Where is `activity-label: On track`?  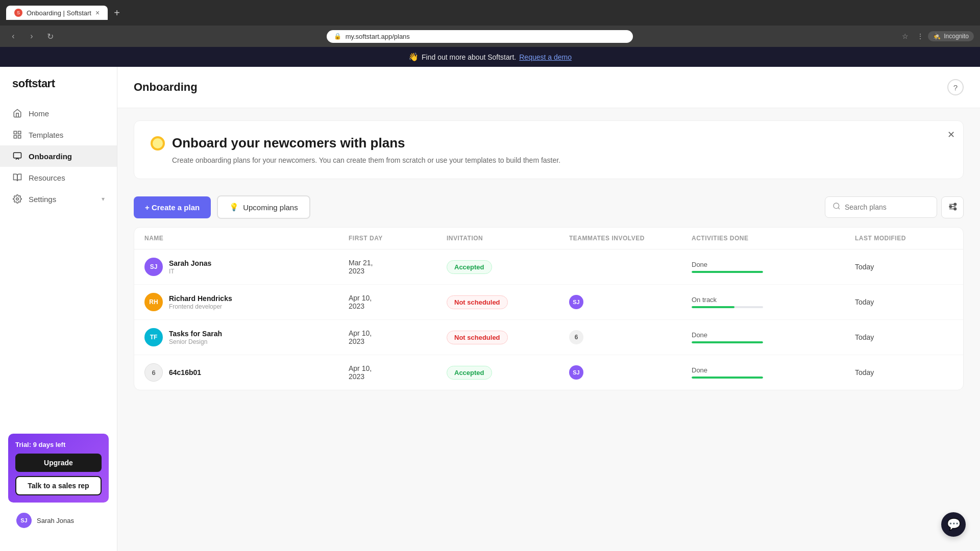
activity-label: On track is located at coordinates (773, 300).